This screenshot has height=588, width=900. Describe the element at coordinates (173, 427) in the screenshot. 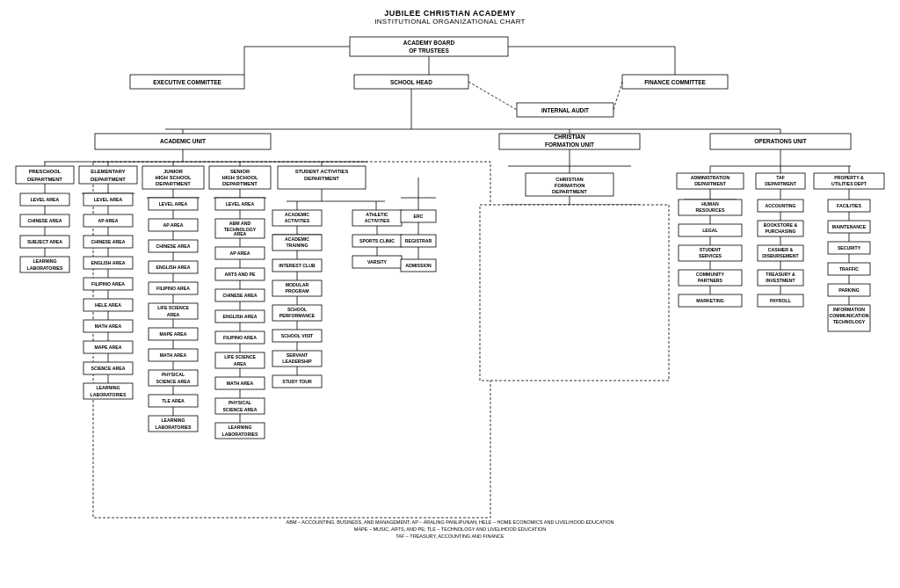

I see `jhs-lab-label2: LABORATORIES` at that location.